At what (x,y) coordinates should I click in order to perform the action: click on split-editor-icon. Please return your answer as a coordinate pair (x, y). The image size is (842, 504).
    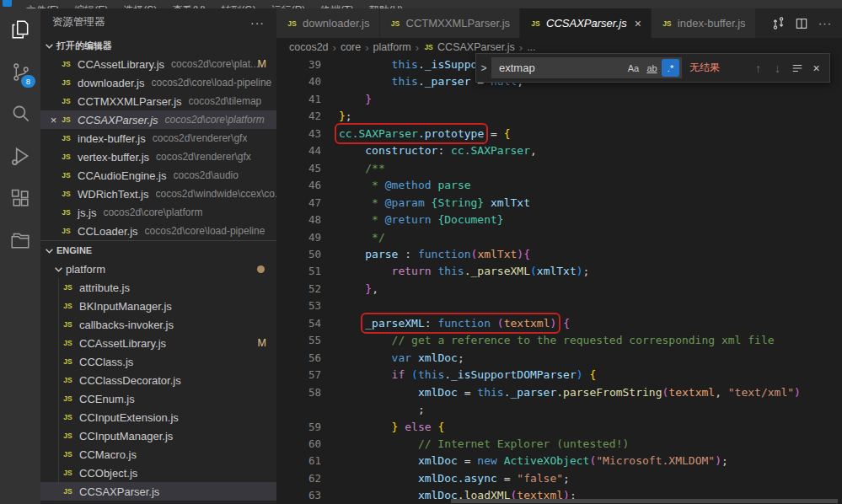
    Looking at the image, I should click on (802, 24).